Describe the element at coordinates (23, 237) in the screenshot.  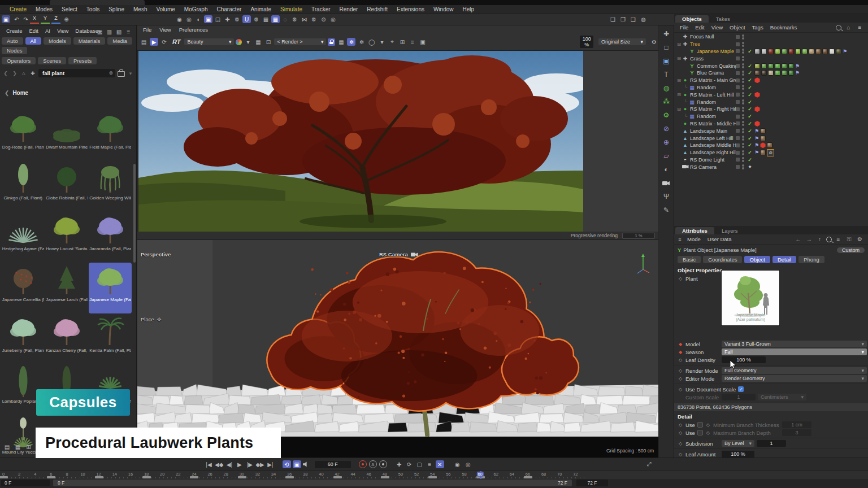
I see `asset-item-hedgehog-agave: Hedgehog Agave (Fall...` at that location.